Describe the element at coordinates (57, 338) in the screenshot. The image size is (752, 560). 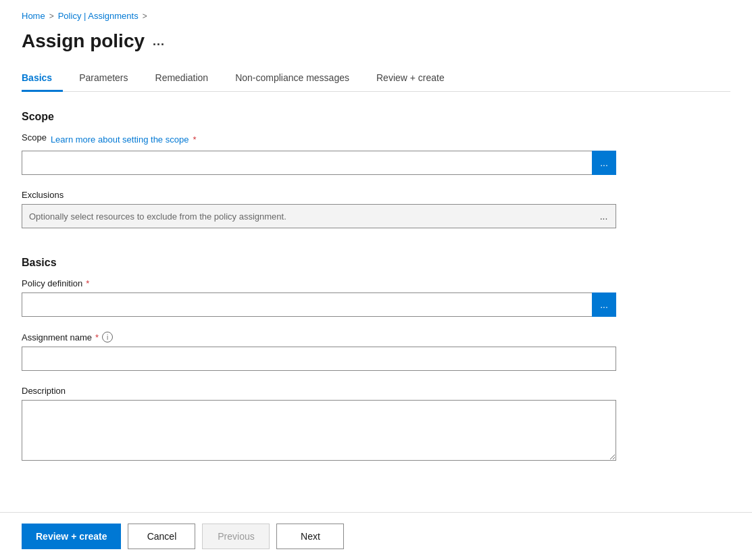
I see `assignment-name-label: Assignment name` at that location.